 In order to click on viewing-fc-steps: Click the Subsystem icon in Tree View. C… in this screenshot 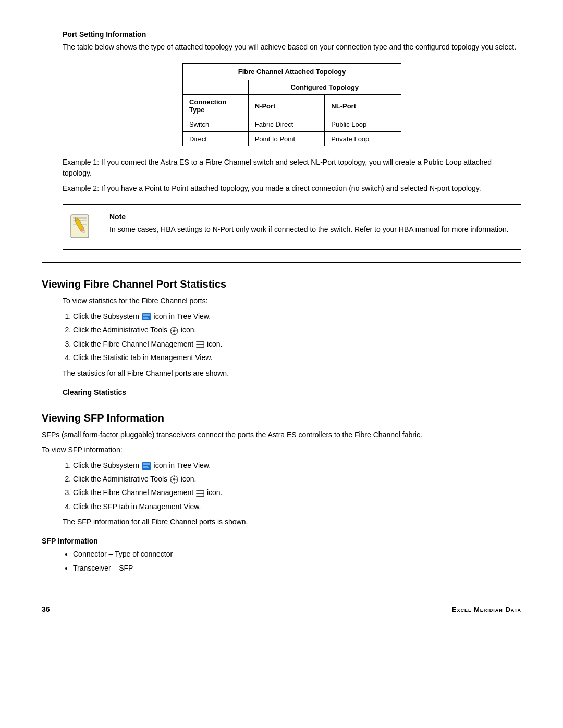, I will do `click(282, 337)`.